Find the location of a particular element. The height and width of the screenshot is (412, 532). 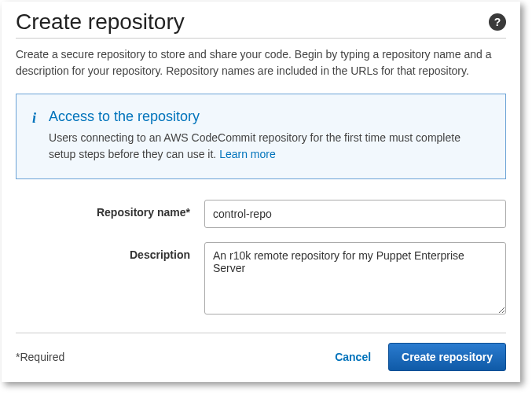

learn-more-link: Learn more is located at coordinates (248, 154).